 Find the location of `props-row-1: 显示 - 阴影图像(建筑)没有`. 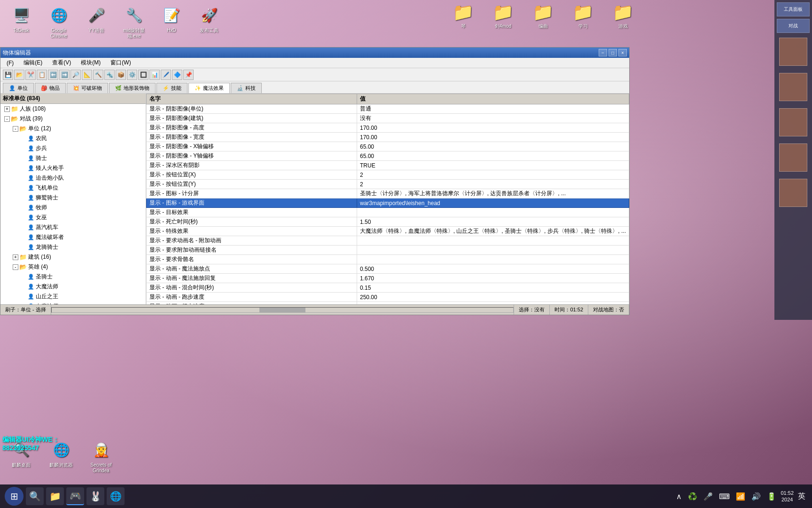

props-row-1: 显示 - 阴影图像(建筑)没有 is located at coordinates (388, 119).